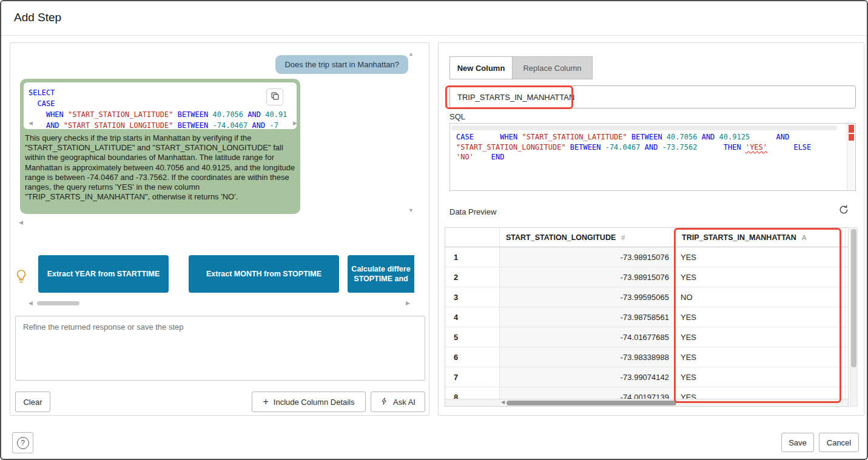 This screenshot has height=460, width=868. What do you see at coordinates (481, 68) in the screenshot?
I see `tab-new-column: New Column` at bounding box center [481, 68].